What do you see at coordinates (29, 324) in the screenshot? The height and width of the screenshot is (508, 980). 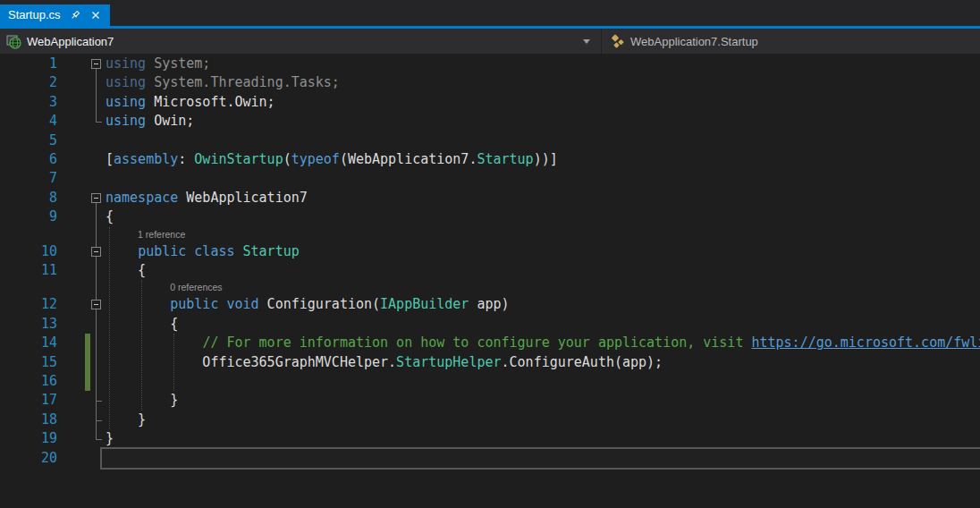 I see `line-number: 13` at bounding box center [29, 324].